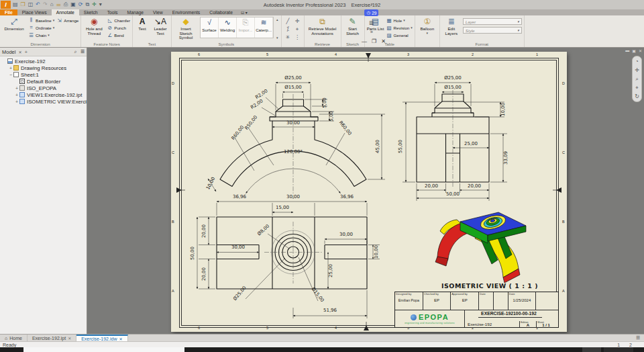 Image resolution: width=644 pixels, height=352 pixels. Describe the element at coordinates (631, 345) in the screenshot. I see `page-indicator-2: 2` at that location.